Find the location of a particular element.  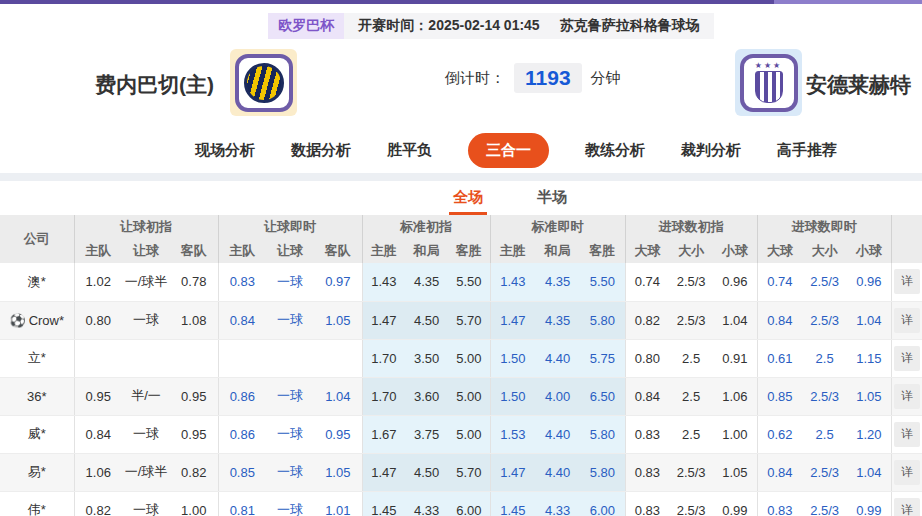

odds-cell: 1.70 is located at coordinates (384, 396).